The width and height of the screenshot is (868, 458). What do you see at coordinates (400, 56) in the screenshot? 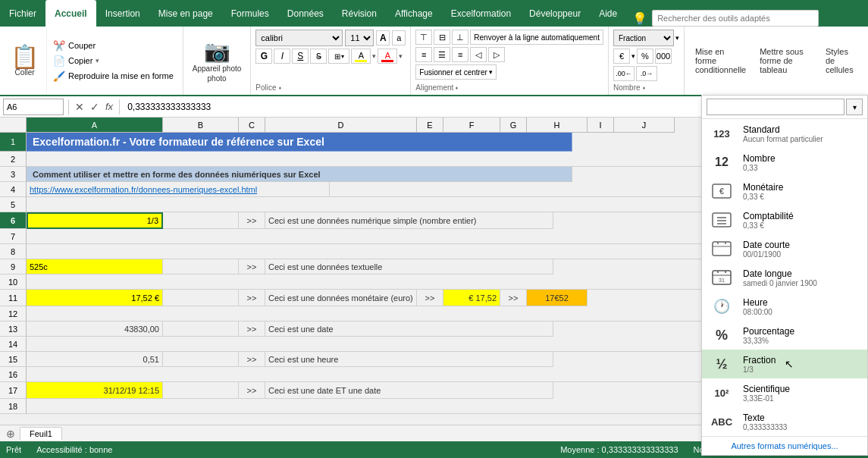
I see `font-color-dropdown-icon: ▾` at bounding box center [400, 56].